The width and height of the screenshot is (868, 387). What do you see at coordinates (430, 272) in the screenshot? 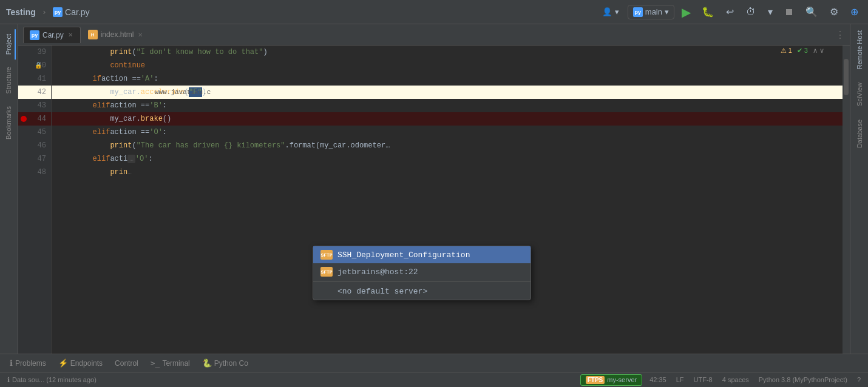
I see `ac-label-jetbrains: jetbrains@host:22` at bounding box center [430, 272].